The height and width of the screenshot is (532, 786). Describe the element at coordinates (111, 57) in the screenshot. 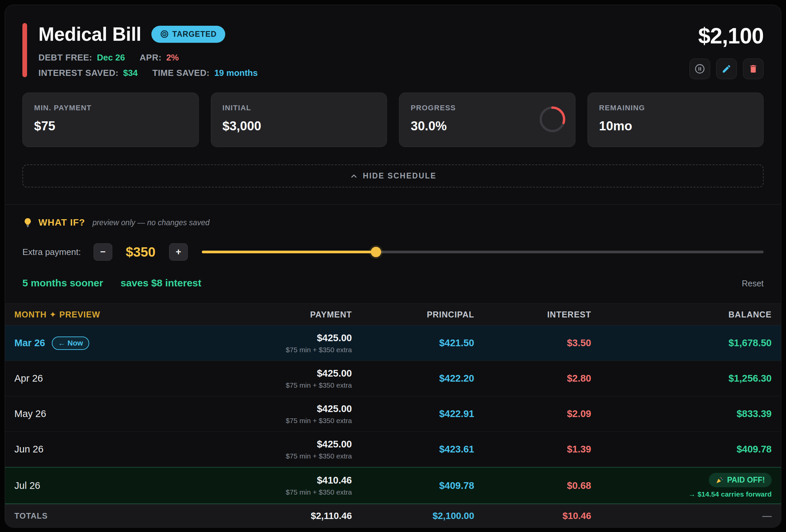

I see `debt-free-value: Dec 26` at that location.